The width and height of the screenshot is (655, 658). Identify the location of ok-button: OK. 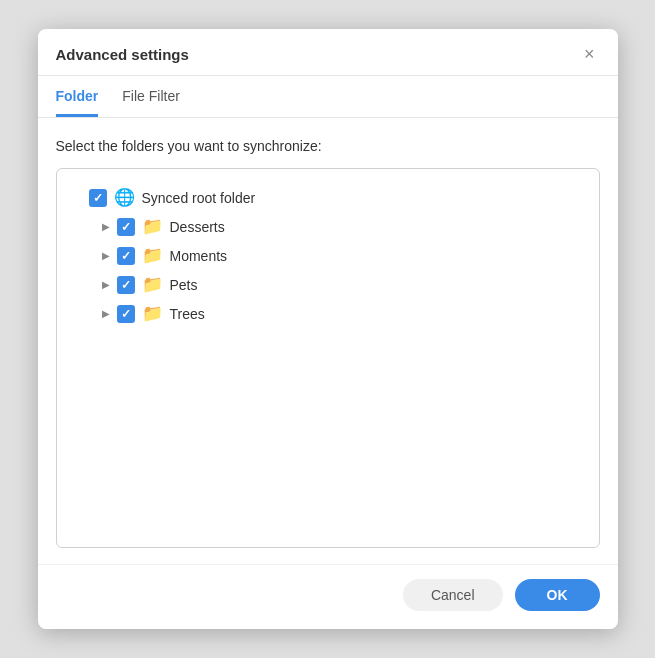
(558, 595).